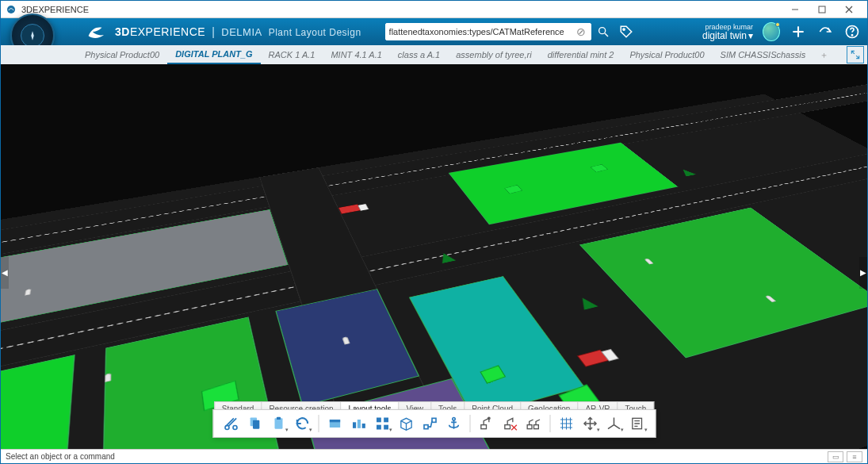 This screenshot has height=464, width=868. I want to click on add-button, so click(798, 32).